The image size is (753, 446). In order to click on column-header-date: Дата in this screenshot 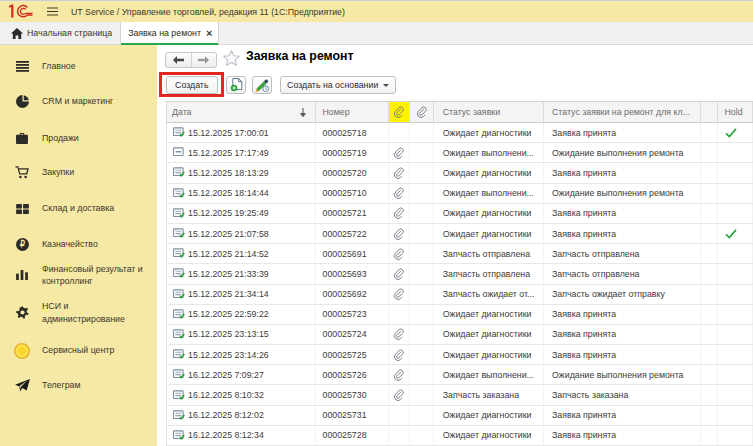, I will do `click(241, 112)`.